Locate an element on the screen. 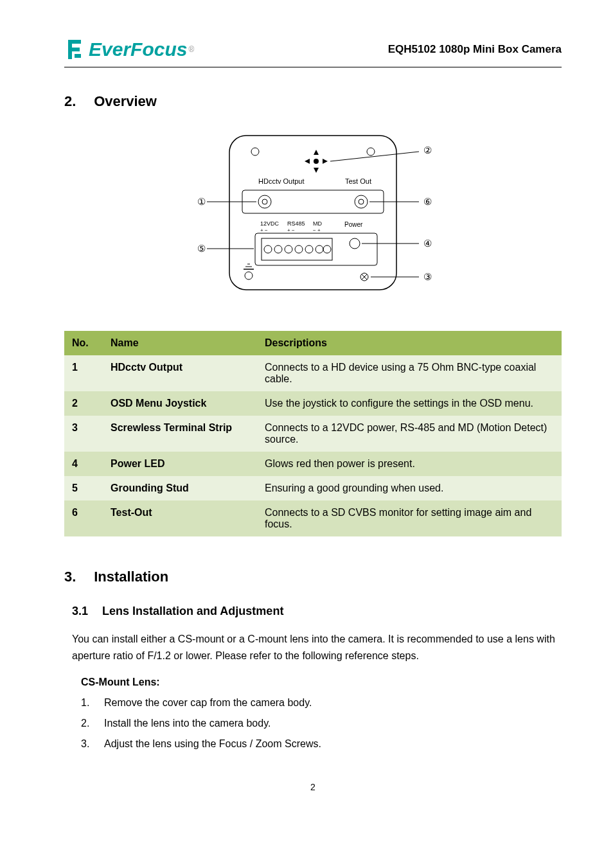 Image resolution: width=613 pixels, height=868 pixels. subsection-3-1-title: Lens Installation and Adjustment is located at coordinates (193, 611).